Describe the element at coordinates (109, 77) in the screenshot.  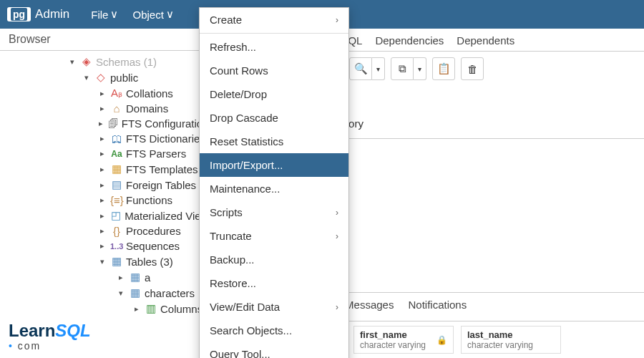
I see `tree-public: ▾◇public` at that location.